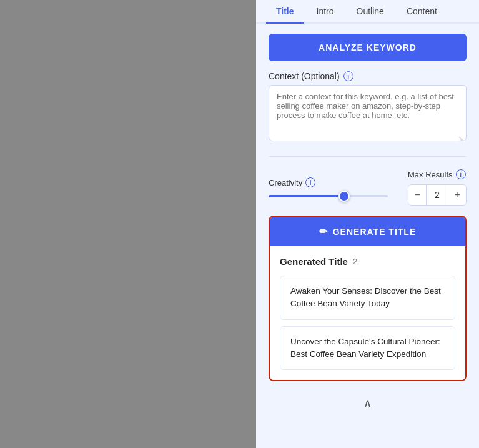 The image size is (479, 448). I want to click on generated-body: Generated Title 2 Awaken Your Senses: Di…, so click(367, 313).